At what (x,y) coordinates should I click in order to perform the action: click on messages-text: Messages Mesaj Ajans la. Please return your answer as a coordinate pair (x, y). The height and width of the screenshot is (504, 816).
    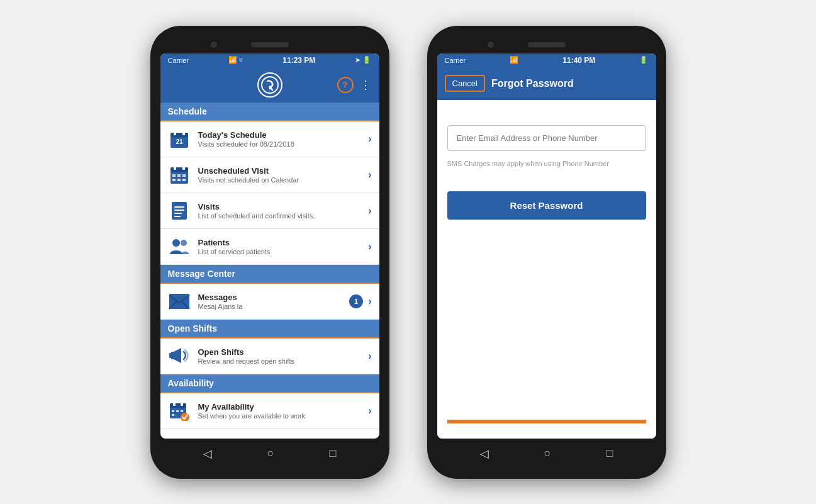
    Looking at the image, I should click on (274, 301).